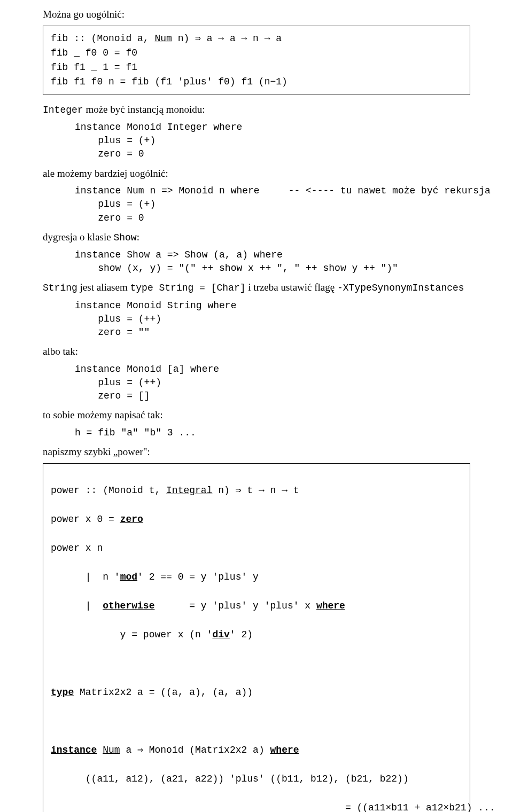  What do you see at coordinates (256, 415) in the screenshot?
I see `para-we-can-write: to sobie możemy napisać tak:` at bounding box center [256, 415].